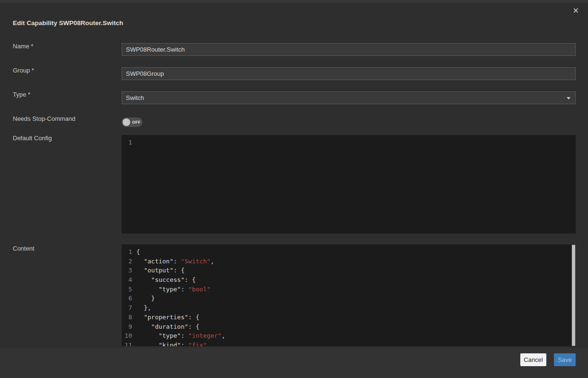  What do you see at coordinates (166, 280) in the screenshot?
I see `code-text: "success": {` at bounding box center [166, 280].